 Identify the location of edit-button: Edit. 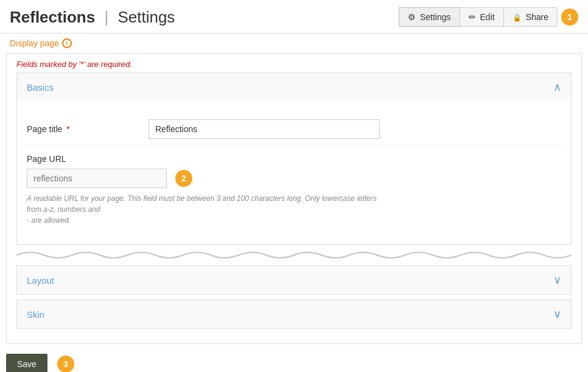
(481, 17).